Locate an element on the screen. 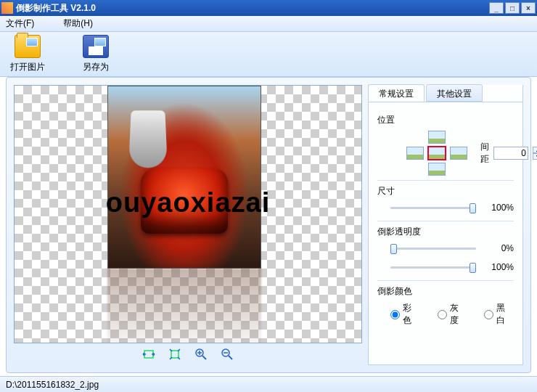  save-icon is located at coordinates (96, 46).